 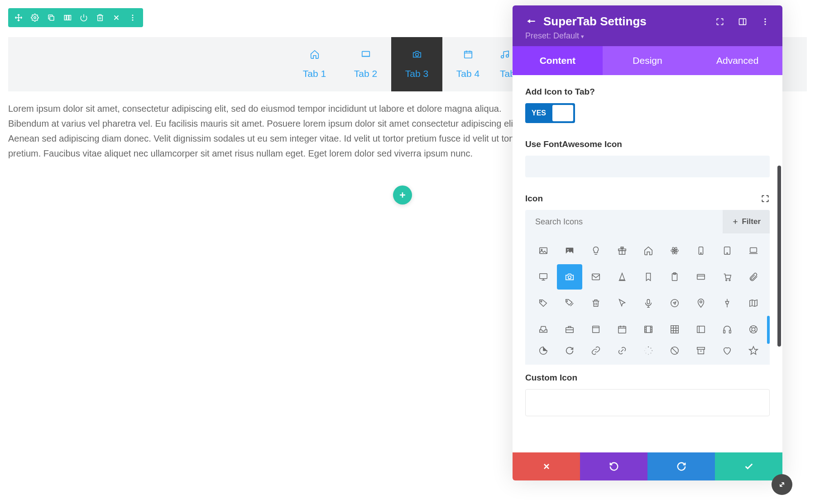 I want to click on panel-header: SuperTab Settings Preset: Default, so click(x=647, y=26).